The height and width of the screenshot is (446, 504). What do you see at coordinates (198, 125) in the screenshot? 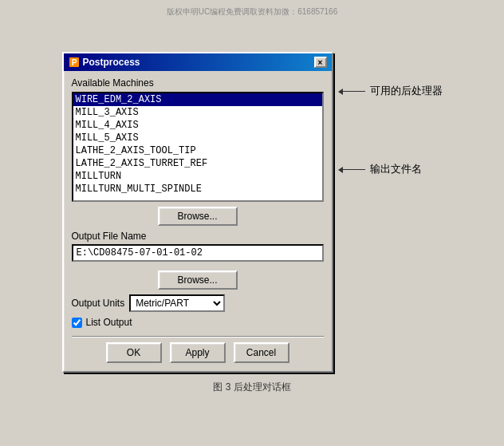
I see `list-item: MILL_4_AXIS` at bounding box center [198, 125].